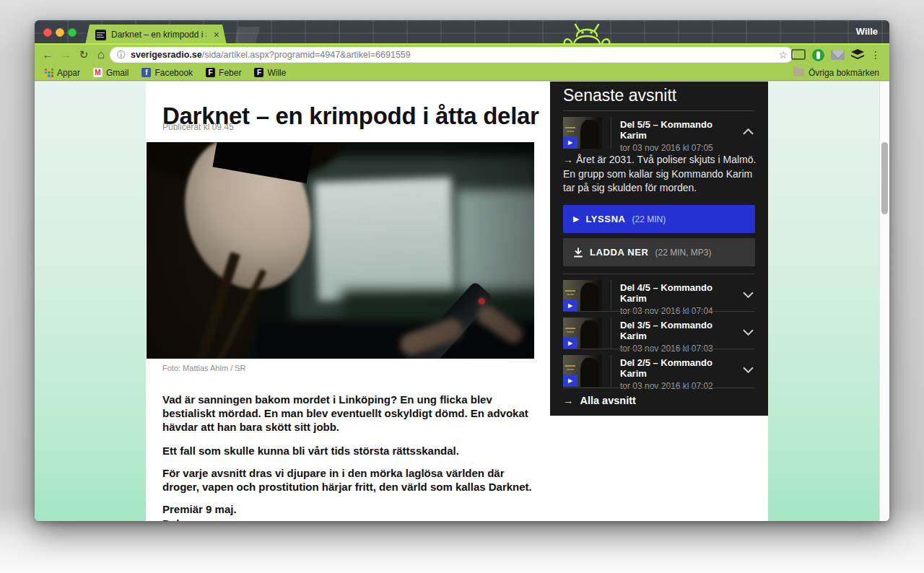 The image size is (924, 573). I want to click on profile-name: Wille, so click(867, 32).